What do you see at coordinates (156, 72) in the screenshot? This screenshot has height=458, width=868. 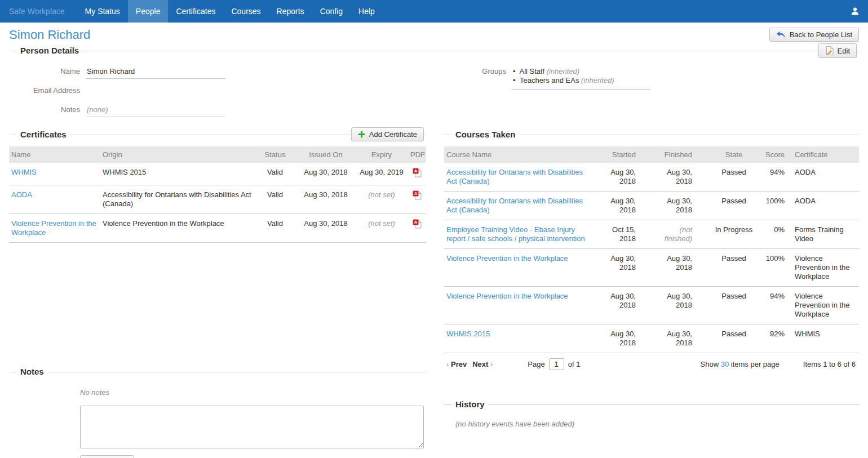 I see `name-value: Simon Richard` at bounding box center [156, 72].